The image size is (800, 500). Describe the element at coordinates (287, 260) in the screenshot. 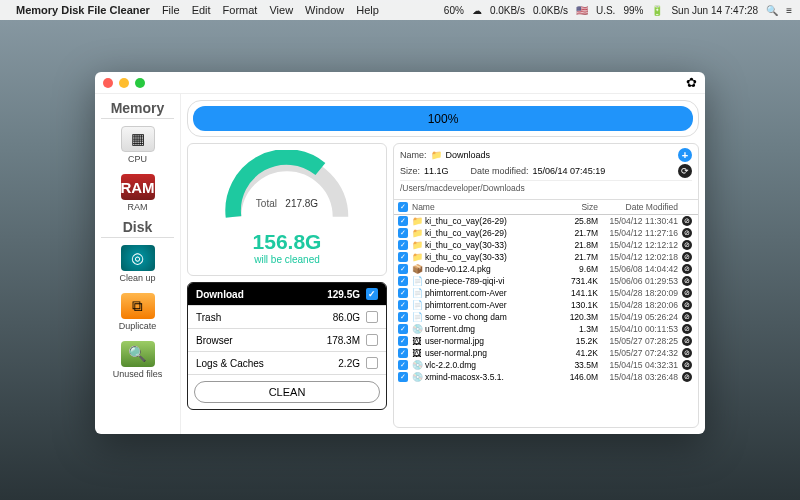

I see `cleaned-sub: will be cleaned` at that location.